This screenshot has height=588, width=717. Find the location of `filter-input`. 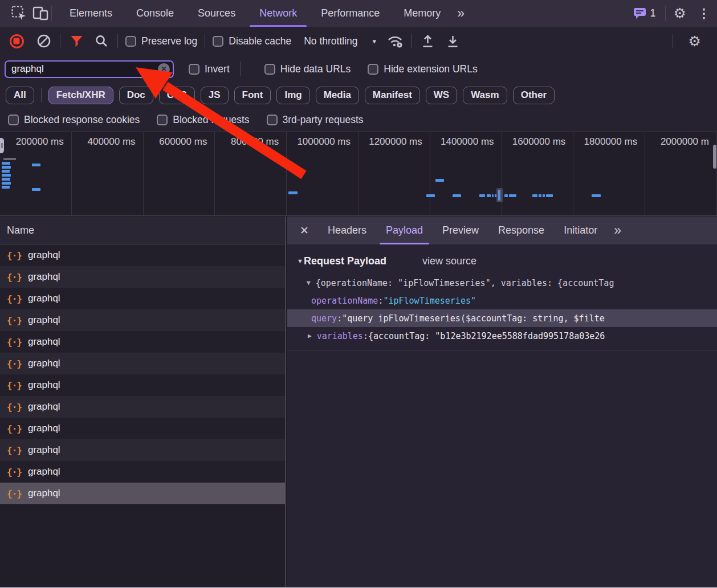

filter-input is located at coordinates (89, 70).